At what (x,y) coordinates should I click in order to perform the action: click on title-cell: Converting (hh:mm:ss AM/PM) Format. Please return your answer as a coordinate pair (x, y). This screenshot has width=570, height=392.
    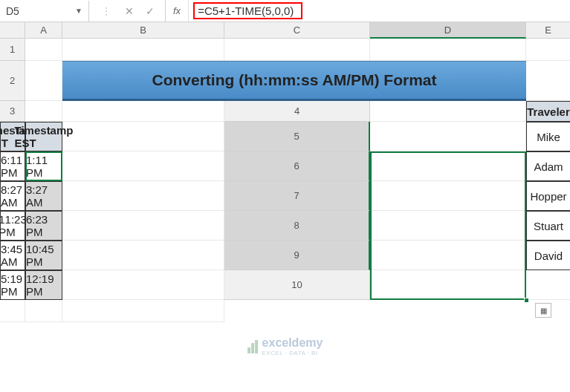
    Looking at the image, I should click on (294, 81).